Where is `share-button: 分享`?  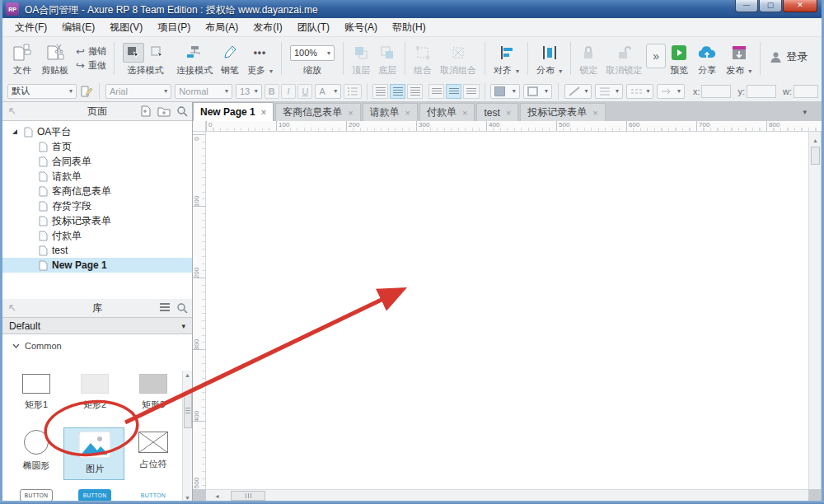
share-button: 分享 is located at coordinates (707, 58).